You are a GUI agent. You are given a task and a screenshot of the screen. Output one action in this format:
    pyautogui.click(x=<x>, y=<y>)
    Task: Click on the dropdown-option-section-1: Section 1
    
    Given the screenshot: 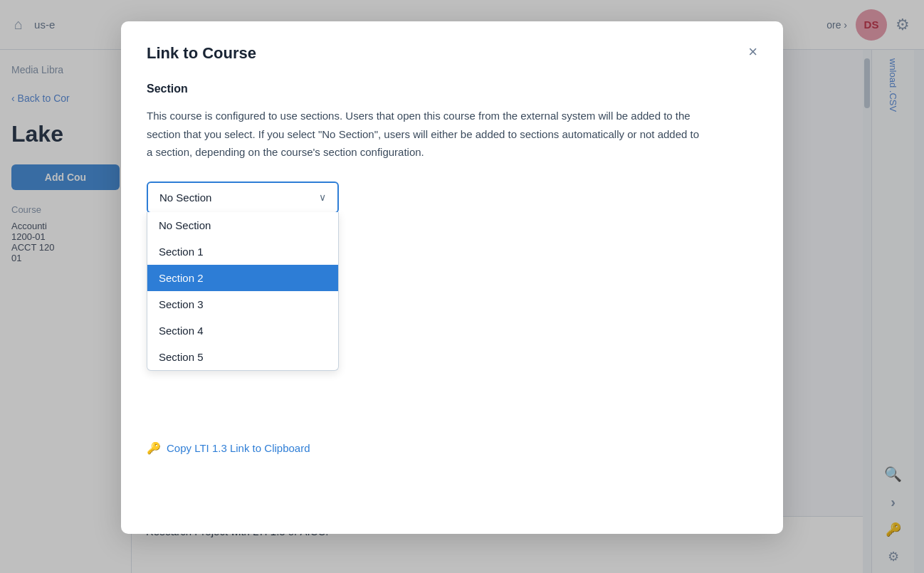 What is the action you would take?
    pyautogui.click(x=243, y=252)
    